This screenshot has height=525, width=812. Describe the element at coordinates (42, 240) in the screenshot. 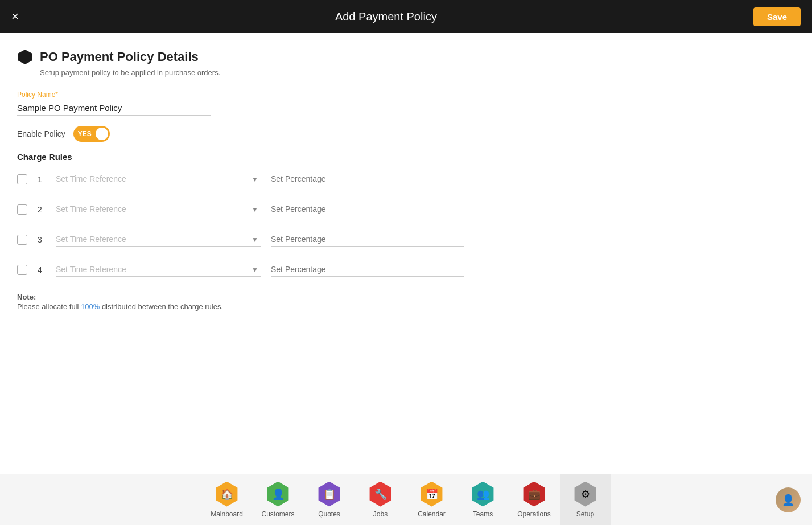

I see `rule-number-3: 3` at that location.